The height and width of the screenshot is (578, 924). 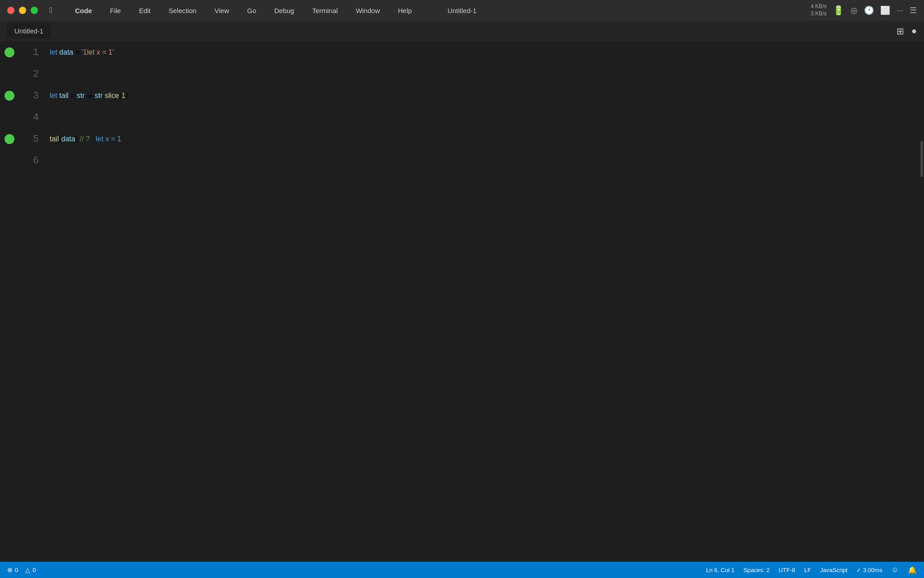 I want to click on finder-icon: ⬜, so click(x=885, y=10).